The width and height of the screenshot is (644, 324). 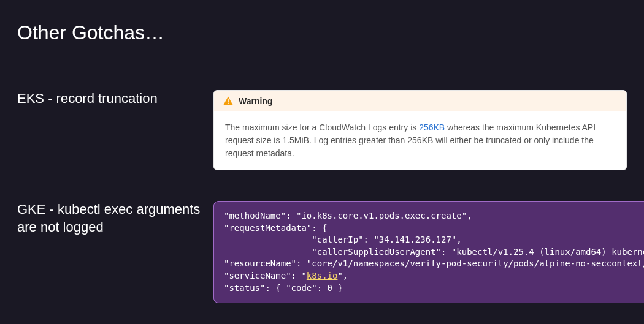 What do you see at coordinates (420, 141) in the screenshot?
I see `warning-body: The maximum size for a CloudWatch Logs e…` at bounding box center [420, 141].